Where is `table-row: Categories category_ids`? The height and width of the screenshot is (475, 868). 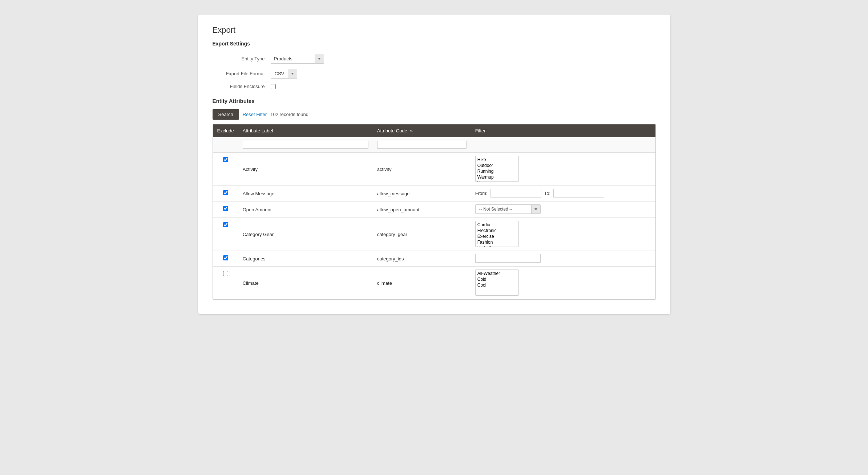
table-row: Categories category_ids is located at coordinates (434, 259).